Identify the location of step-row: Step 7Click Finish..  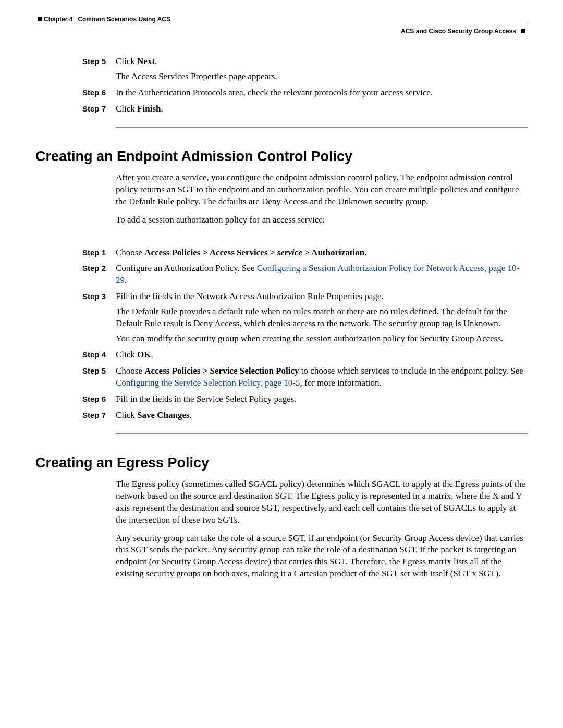
(305, 110).